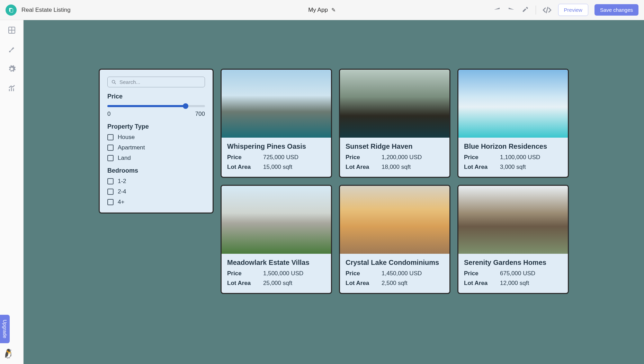  What do you see at coordinates (322, 10) in the screenshot?
I see `top-bar: Real Estate Listing My App ✎ Preview Sav…` at bounding box center [322, 10].